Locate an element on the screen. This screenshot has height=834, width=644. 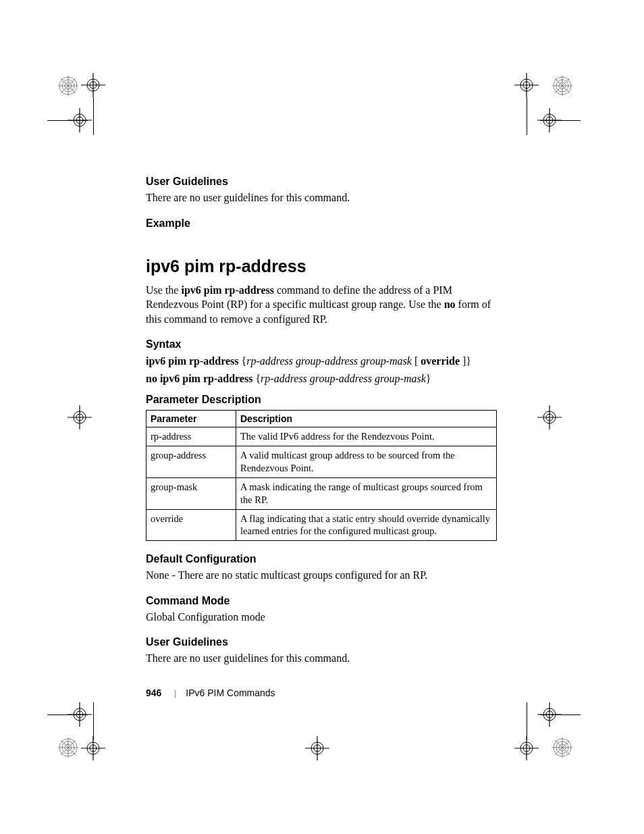
syntax-no-command: no ipv6 pim rp-address is located at coordinates (199, 378).